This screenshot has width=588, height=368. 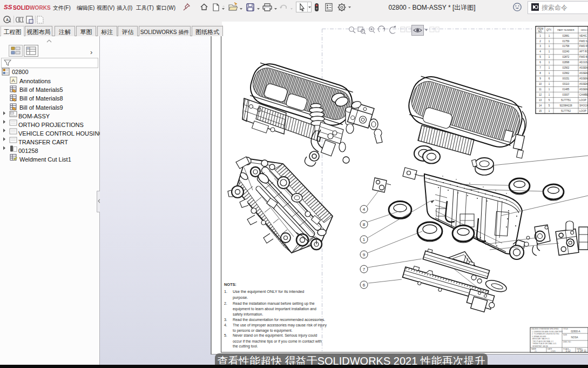 What do you see at coordinates (567, 342) in the screenshot?
I see `svg-text: DWG. NO.` at bounding box center [567, 342].